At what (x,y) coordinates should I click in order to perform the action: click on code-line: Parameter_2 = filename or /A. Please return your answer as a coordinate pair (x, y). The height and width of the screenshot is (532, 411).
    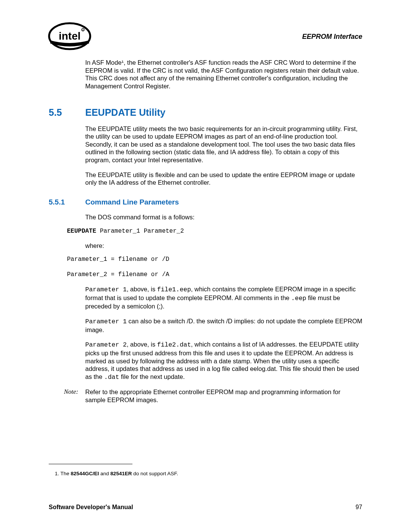
    Looking at the image, I should click on (118, 275).